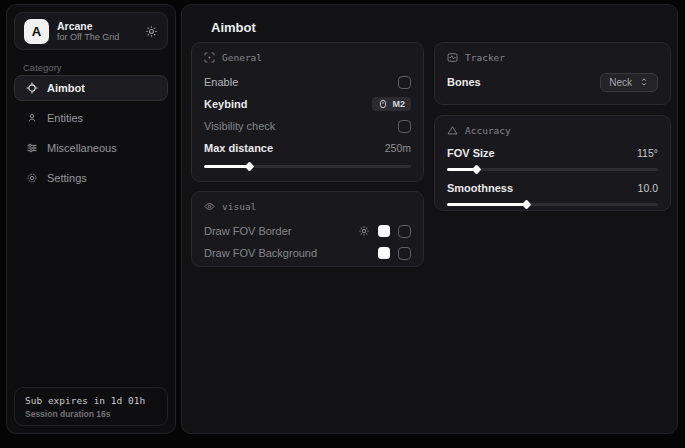  Describe the element at coordinates (552, 188) in the screenshot. I see `row-smoothness: Smoothness 10.0` at that location.